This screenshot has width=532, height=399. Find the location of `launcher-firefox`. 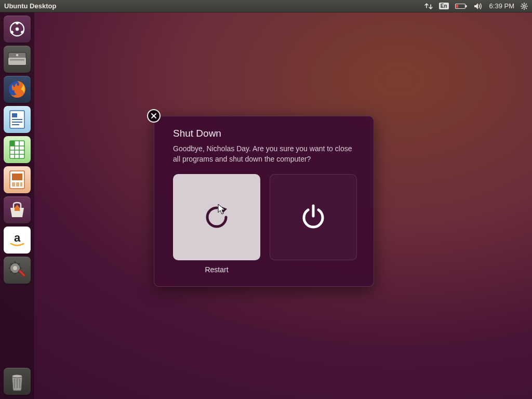

launcher-firefox is located at coordinates (17, 89).